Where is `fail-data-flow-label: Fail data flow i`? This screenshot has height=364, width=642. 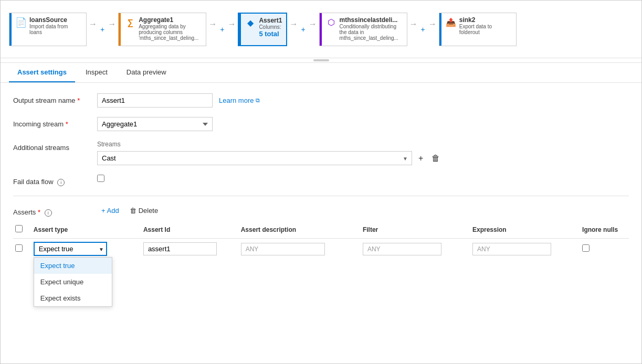
fail-data-flow-label: Fail data flow i is located at coordinates (55, 180).